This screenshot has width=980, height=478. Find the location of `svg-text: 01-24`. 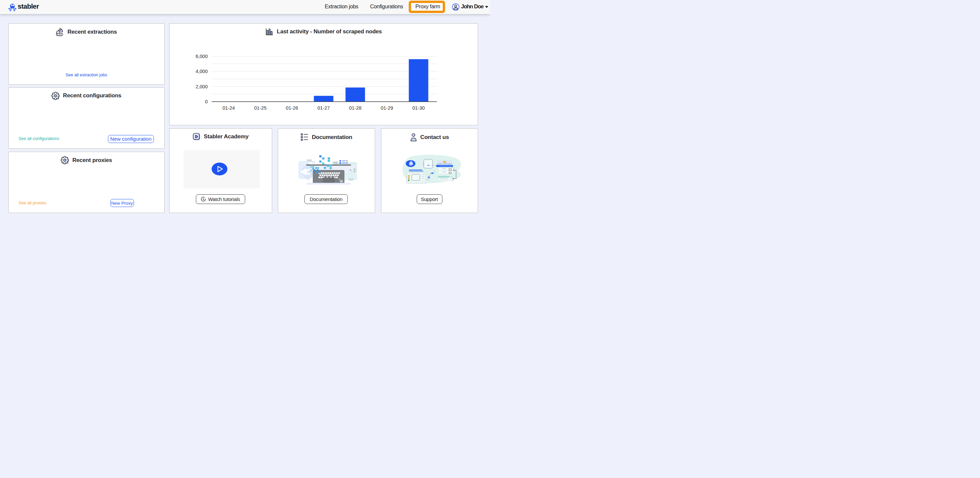

svg-text: 01-24 is located at coordinates (228, 108).